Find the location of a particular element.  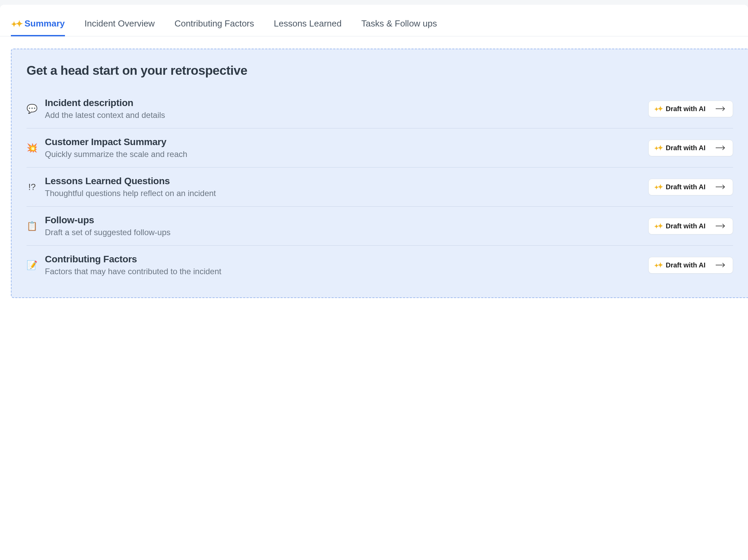

row-title: Incident description is located at coordinates (343, 103).